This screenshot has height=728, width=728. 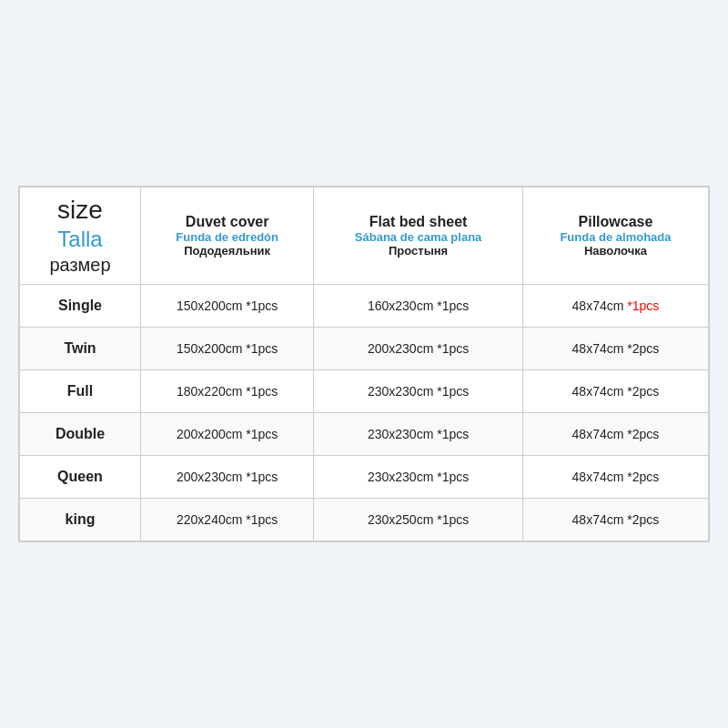 What do you see at coordinates (80, 433) in the screenshot?
I see `row-size-label: Double` at bounding box center [80, 433].